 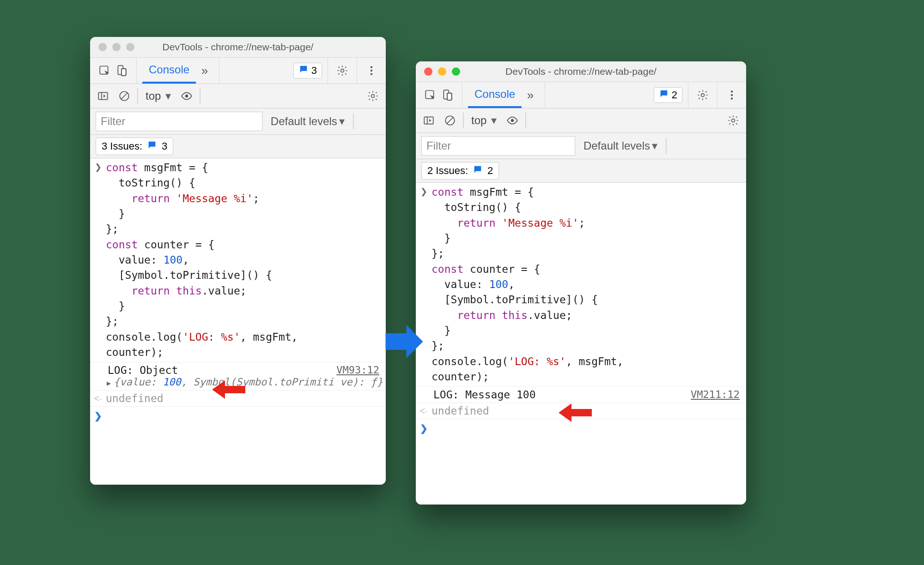 What do you see at coordinates (460, 171) in the screenshot?
I see `issues-chip: 2 Issues: 2` at bounding box center [460, 171].